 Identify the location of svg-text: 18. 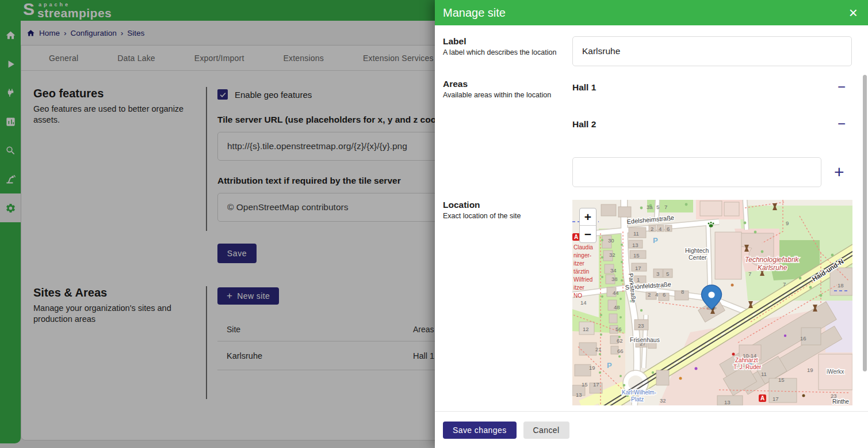
(841, 286).